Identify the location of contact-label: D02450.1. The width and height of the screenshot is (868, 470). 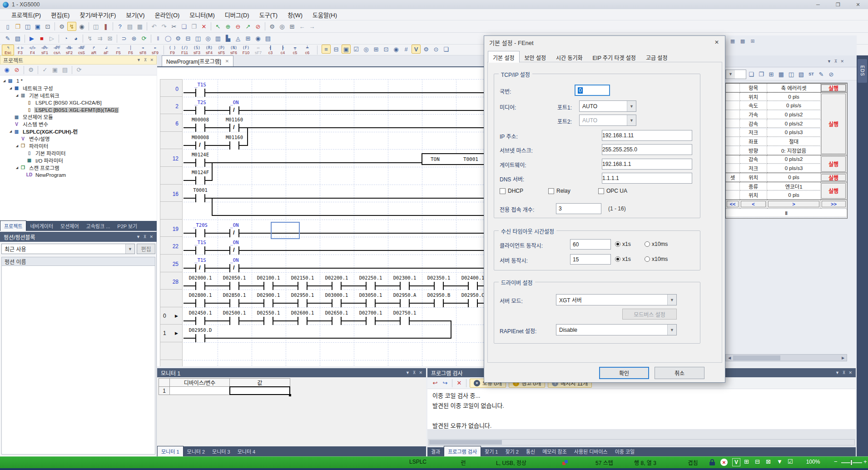
(200, 313).